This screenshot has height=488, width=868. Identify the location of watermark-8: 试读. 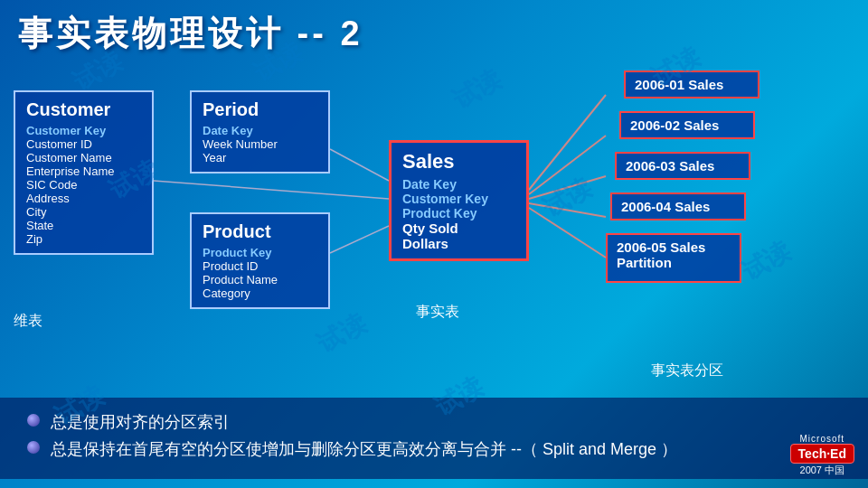
(342, 334).